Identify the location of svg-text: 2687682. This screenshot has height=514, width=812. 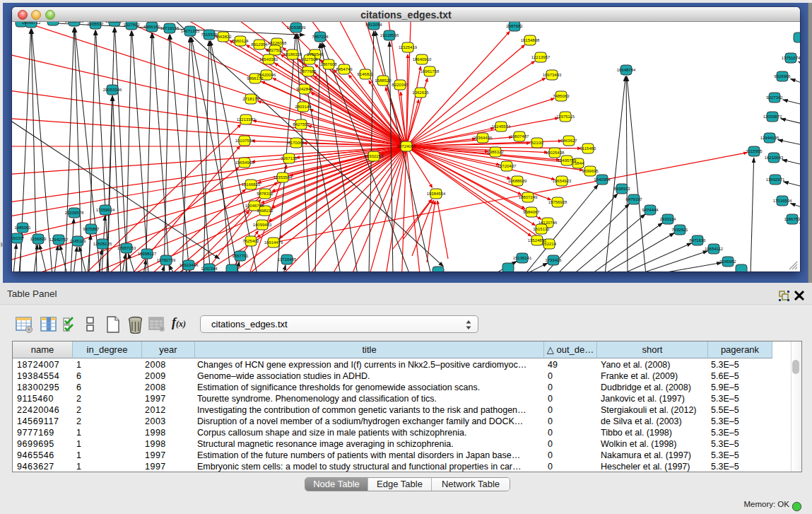
(514, 26).